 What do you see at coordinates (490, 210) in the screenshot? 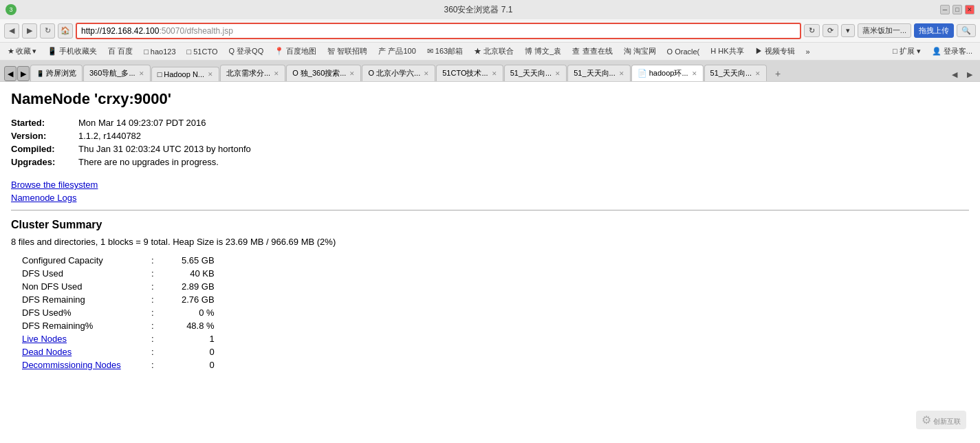
I see `divider` at bounding box center [490, 210].